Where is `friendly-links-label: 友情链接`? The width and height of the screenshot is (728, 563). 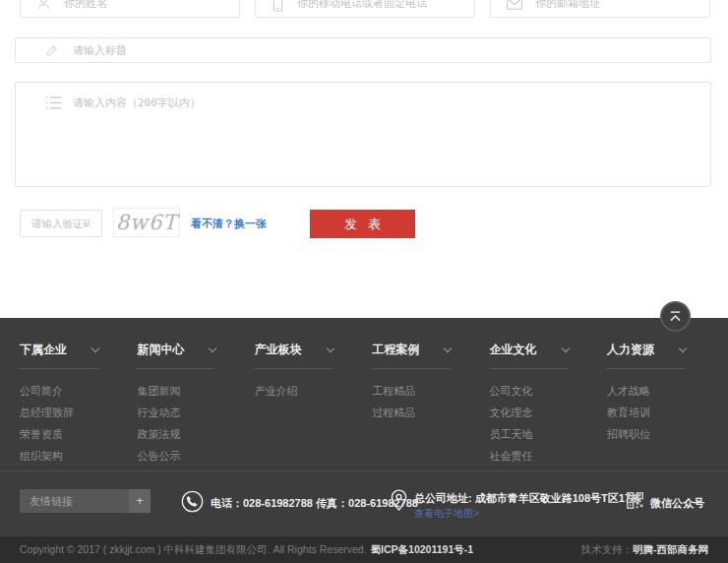 friendly-links-label: 友情链接 is located at coordinates (75, 502).